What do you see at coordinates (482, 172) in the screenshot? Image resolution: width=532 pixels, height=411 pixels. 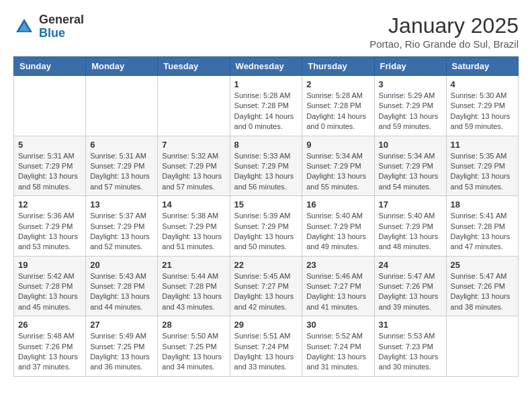 I see `day-info: Sunrise: 5:35 AMSunset: 7:29 PMDaylight:…` at bounding box center [482, 172].